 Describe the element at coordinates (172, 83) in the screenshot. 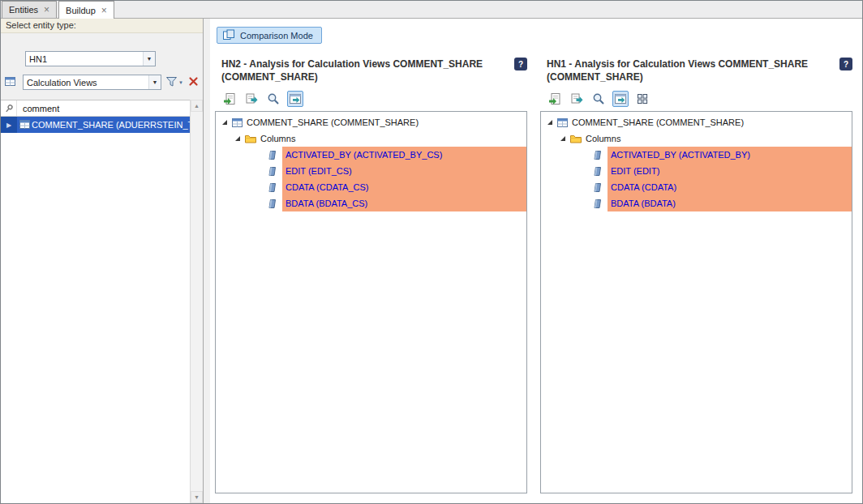

I see `filter-icon` at that location.